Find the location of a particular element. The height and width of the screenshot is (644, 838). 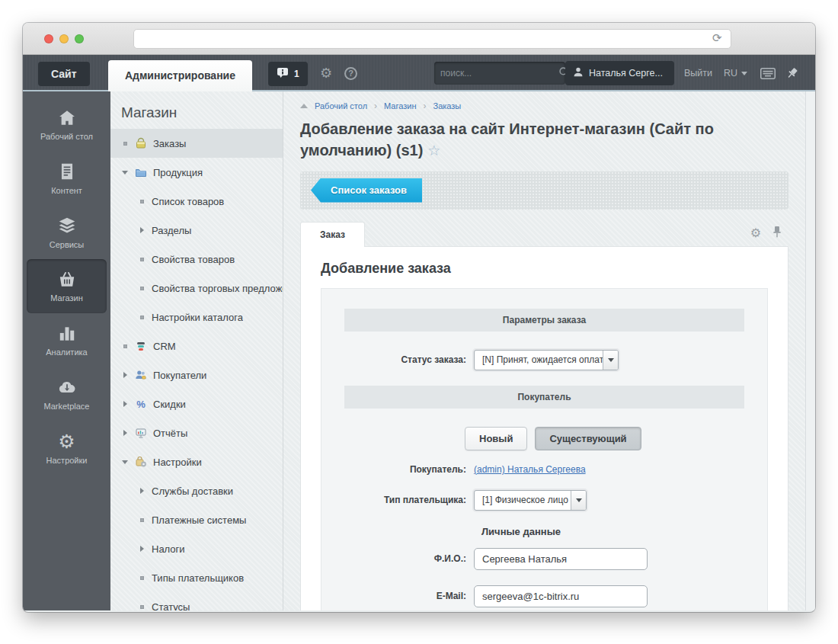

new-buyer-button: Новый is located at coordinates (496, 439).